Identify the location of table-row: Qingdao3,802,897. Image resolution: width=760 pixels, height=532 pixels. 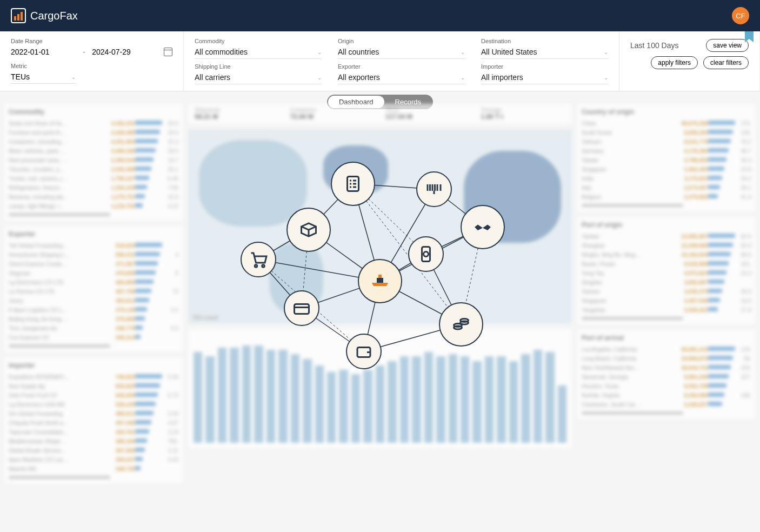
(666, 282).